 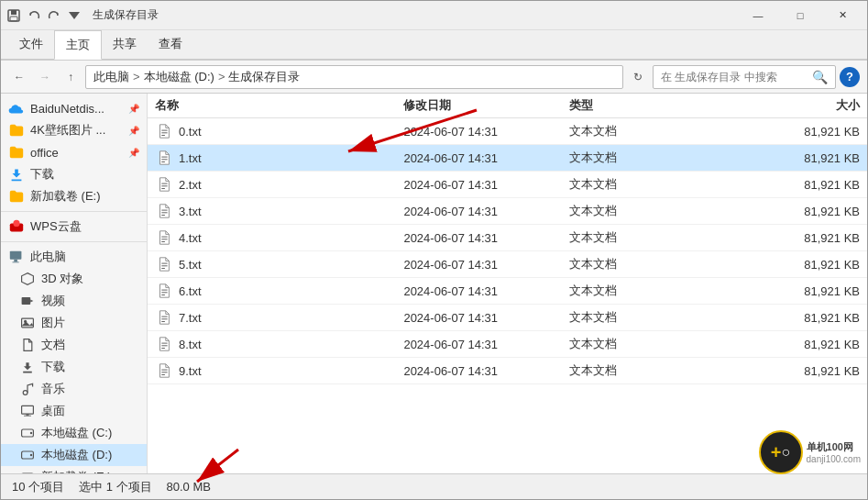 I want to click on hdd-c-icon, so click(x=27, y=433).